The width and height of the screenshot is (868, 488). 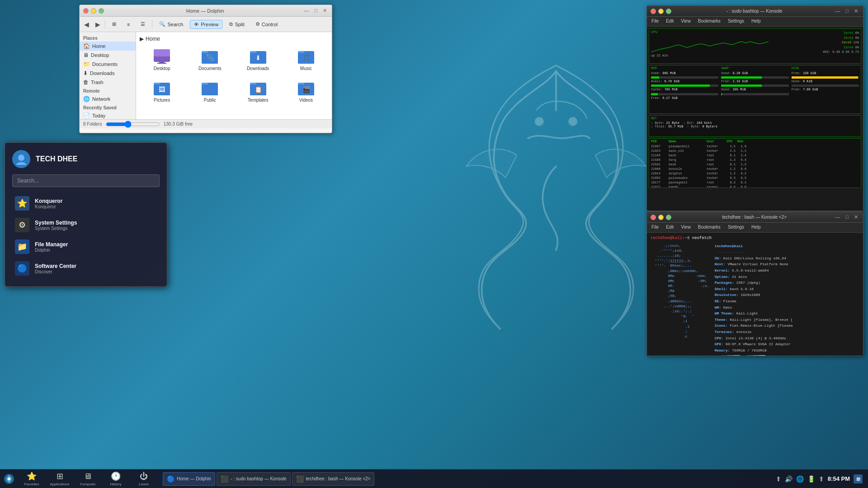 I want to click on bashtop-menu-bookmarks: Bookmarks, so click(x=709, y=22).